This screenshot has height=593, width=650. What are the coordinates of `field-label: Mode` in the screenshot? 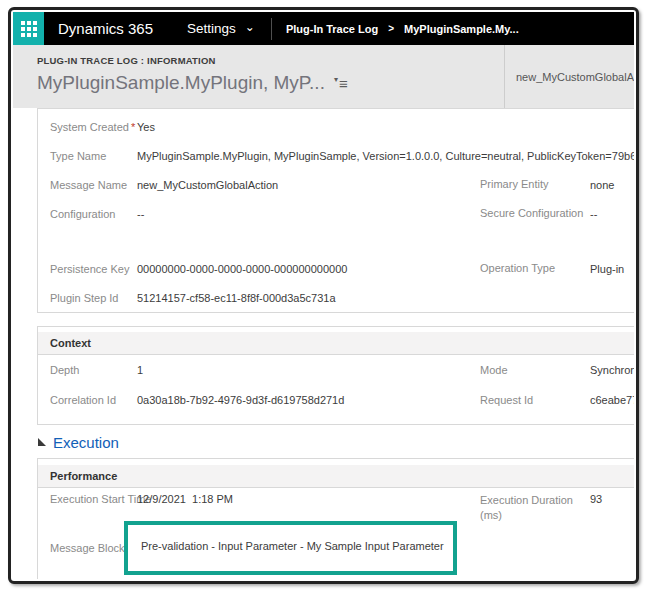 It's located at (535, 370).